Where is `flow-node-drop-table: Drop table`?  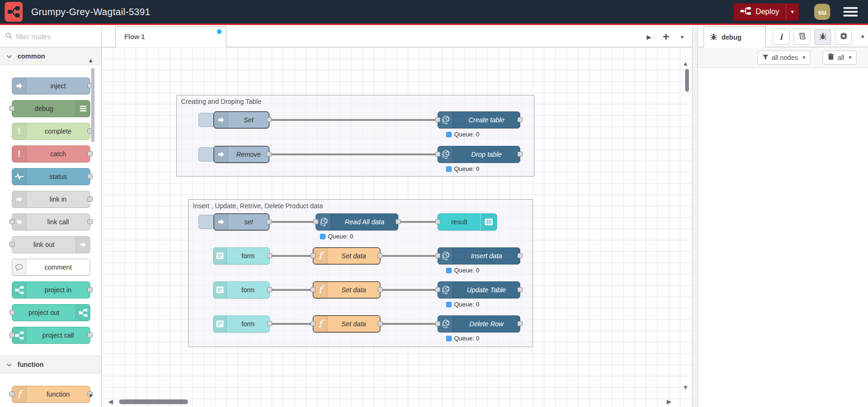
flow-node-drop-table: Drop table is located at coordinates (479, 154).